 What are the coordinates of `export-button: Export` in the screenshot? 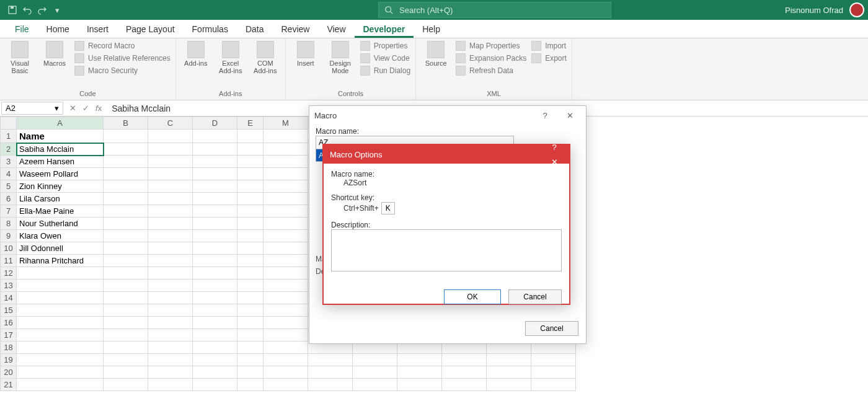 It's located at (549, 58).